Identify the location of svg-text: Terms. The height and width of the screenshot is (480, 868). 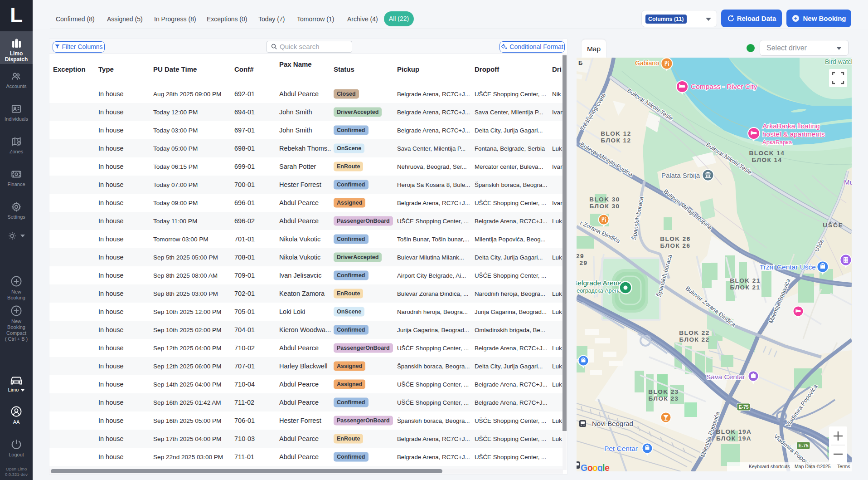
(844, 466).